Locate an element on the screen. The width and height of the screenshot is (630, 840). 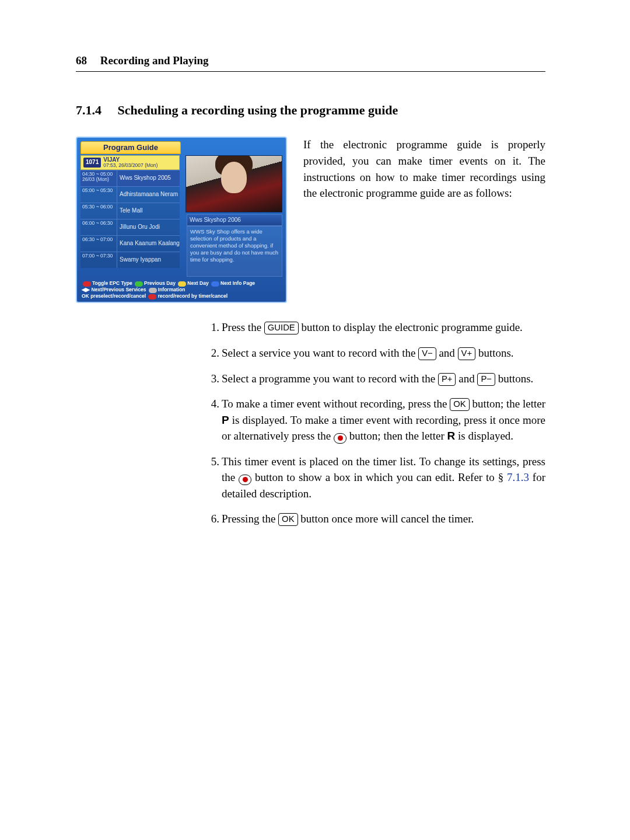
v-minus-key: V− is located at coordinates (427, 354).